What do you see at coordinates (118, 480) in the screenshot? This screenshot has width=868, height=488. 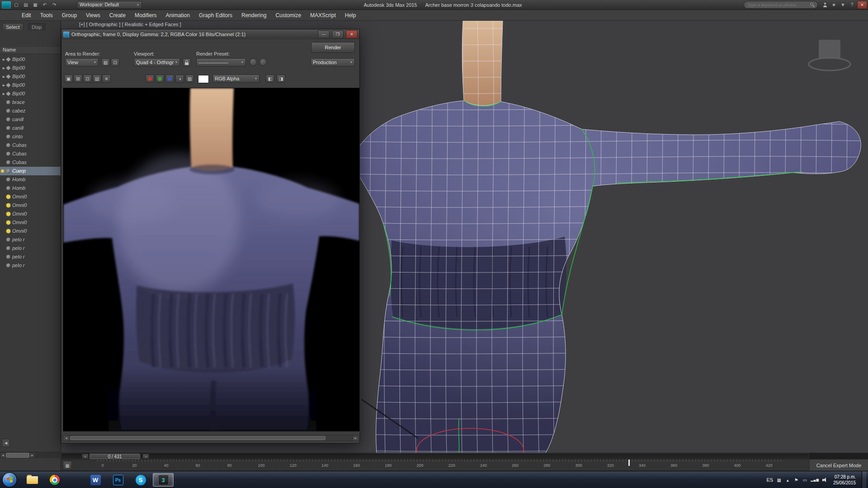 I see `taskbar-photoshop-button: Ps` at bounding box center [118, 480].